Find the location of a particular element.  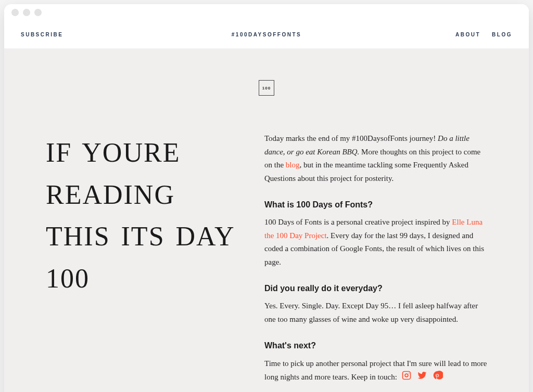

q1-body: 100 Days of Fonts is a personal creative… is located at coordinates (376, 242).